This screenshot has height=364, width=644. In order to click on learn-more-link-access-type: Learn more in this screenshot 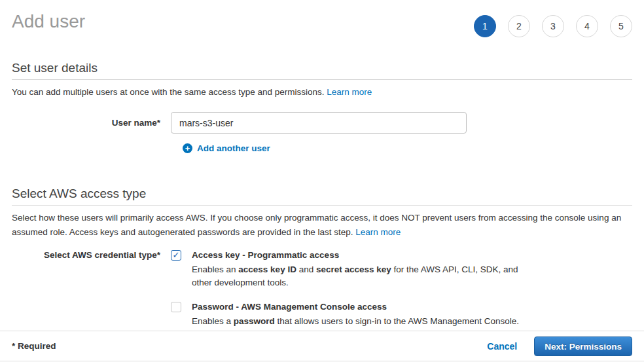, I will do `click(378, 232)`.